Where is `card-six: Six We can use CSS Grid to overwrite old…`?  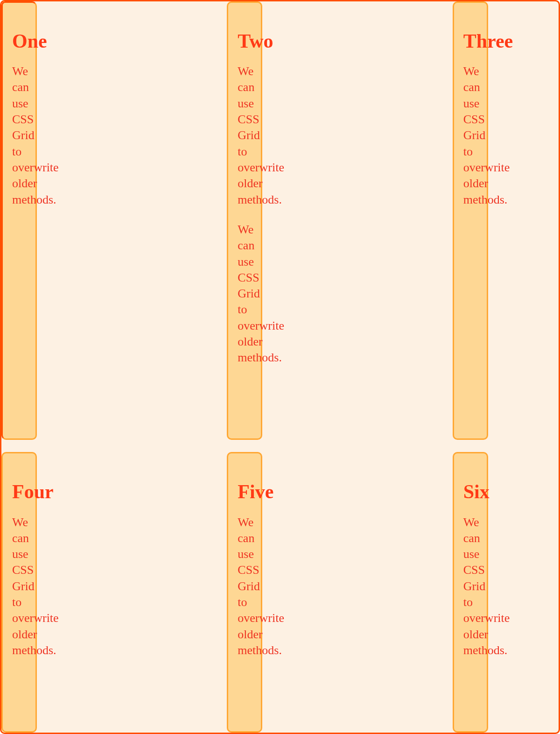
card-six: Six We can use CSS Grid to overwrite old… is located at coordinates (470, 592).